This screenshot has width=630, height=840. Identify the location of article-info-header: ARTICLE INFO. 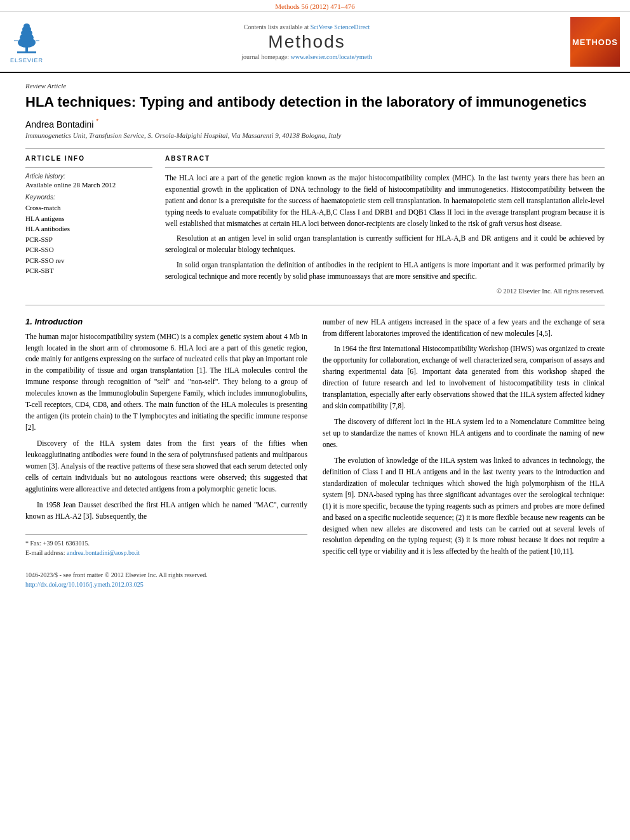
(89, 159).